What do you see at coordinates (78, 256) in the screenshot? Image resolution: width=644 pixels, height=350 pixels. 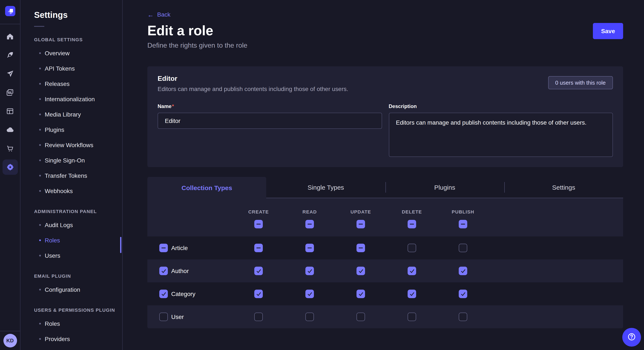 I see `subnav-item-users: Users` at bounding box center [78, 256].